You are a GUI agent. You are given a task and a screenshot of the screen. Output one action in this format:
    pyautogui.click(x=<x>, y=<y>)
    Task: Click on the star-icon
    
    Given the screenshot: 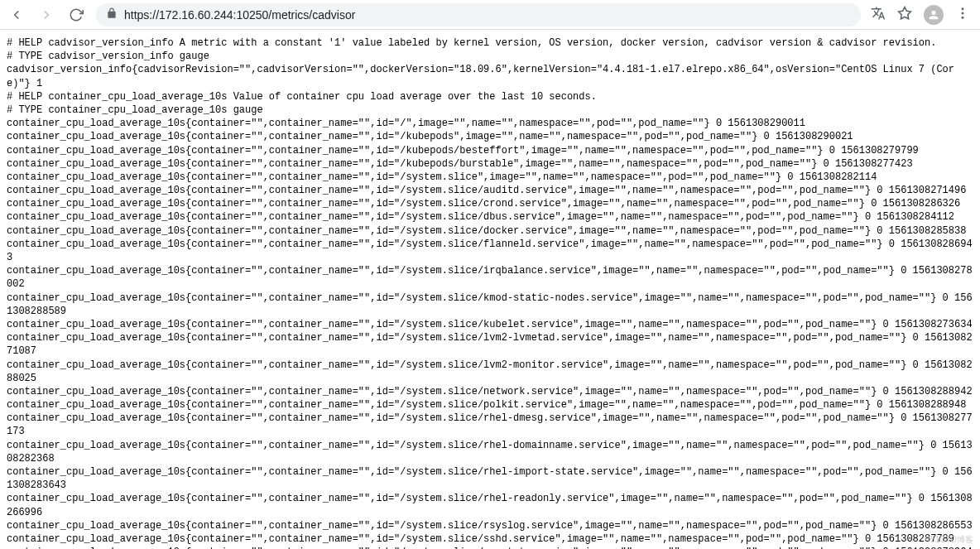 What is the action you would take?
    pyautogui.click(x=905, y=15)
    